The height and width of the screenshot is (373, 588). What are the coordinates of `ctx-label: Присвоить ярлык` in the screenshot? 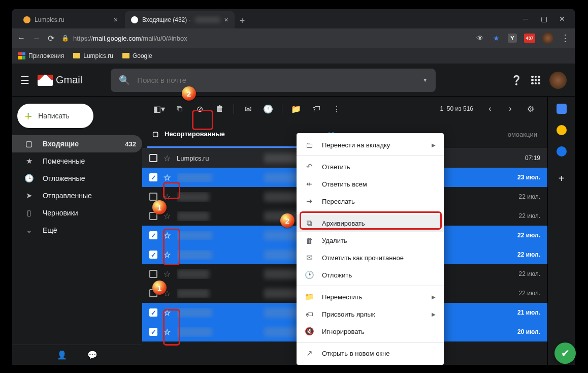 It's located at (348, 314).